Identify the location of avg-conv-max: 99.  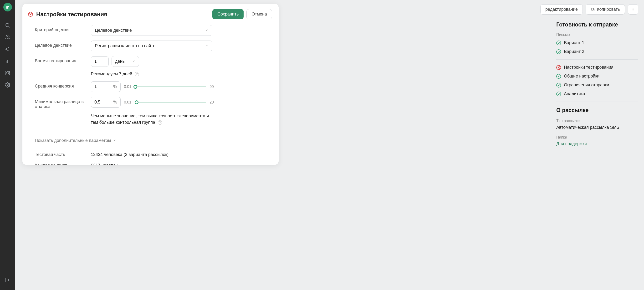
(212, 87).